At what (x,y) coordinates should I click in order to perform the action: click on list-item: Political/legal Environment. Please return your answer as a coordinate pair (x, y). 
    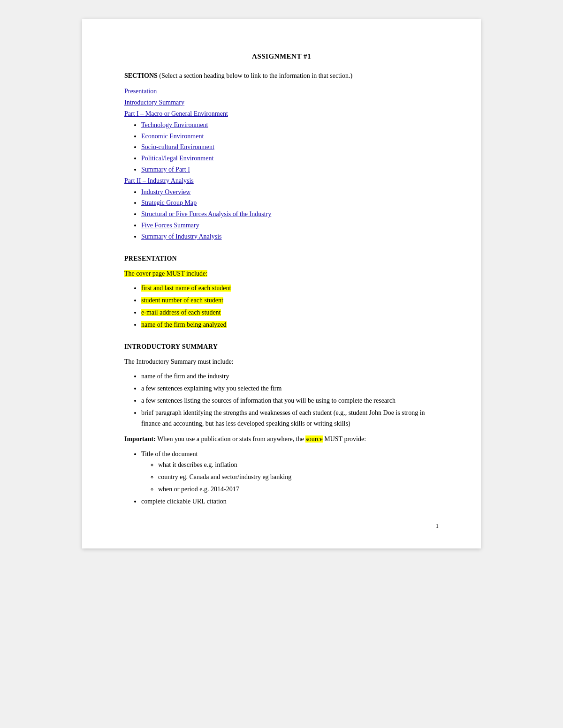
    Looking at the image, I should click on (290, 158).